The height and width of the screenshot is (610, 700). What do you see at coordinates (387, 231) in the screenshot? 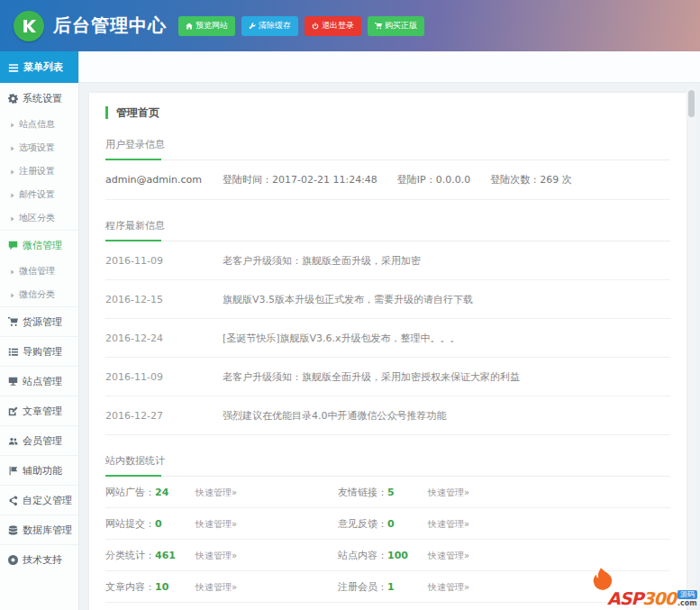
I see `news-section-title: 程序最新信息` at bounding box center [387, 231].